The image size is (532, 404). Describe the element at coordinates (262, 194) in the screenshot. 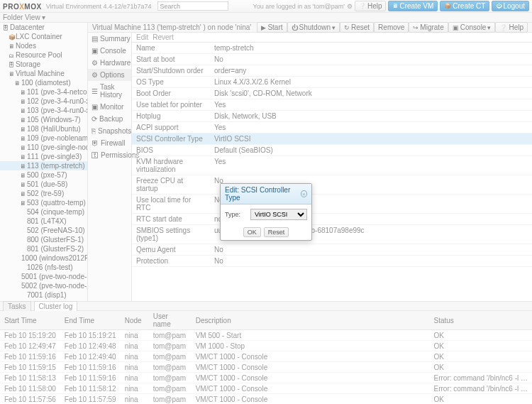

I see `dialog-title: Edit: SCSI Controller Type` at that location.